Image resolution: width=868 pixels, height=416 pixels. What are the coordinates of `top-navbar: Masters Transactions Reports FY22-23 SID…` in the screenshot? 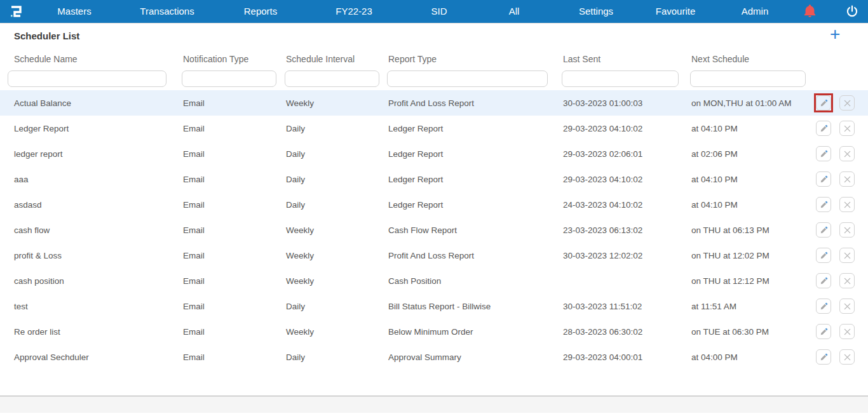 It's located at (434, 11).